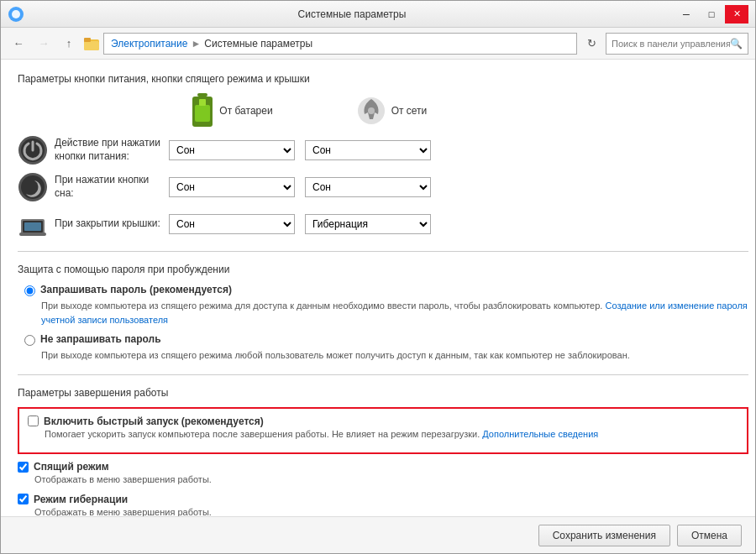 The image size is (756, 554). I want to click on power-column-headers: От батареи От сети, so click(459, 111).